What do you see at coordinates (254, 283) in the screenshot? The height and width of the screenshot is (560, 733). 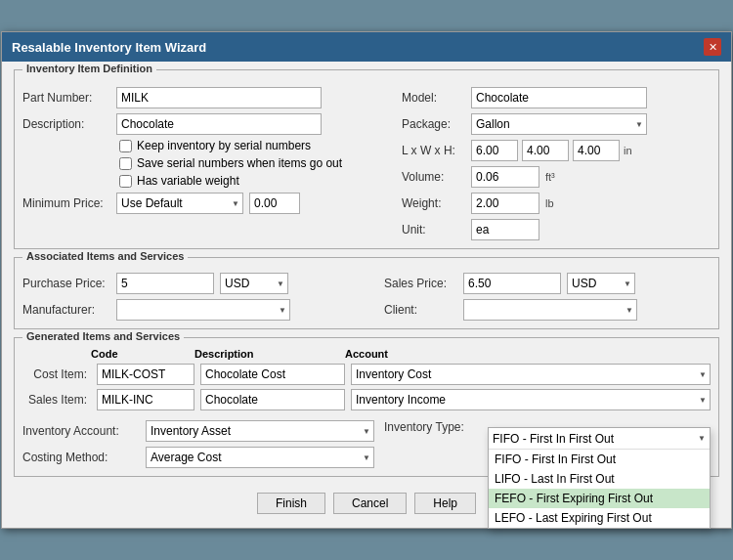 I see `purchase-currency-select: USD` at bounding box center [254, 283].